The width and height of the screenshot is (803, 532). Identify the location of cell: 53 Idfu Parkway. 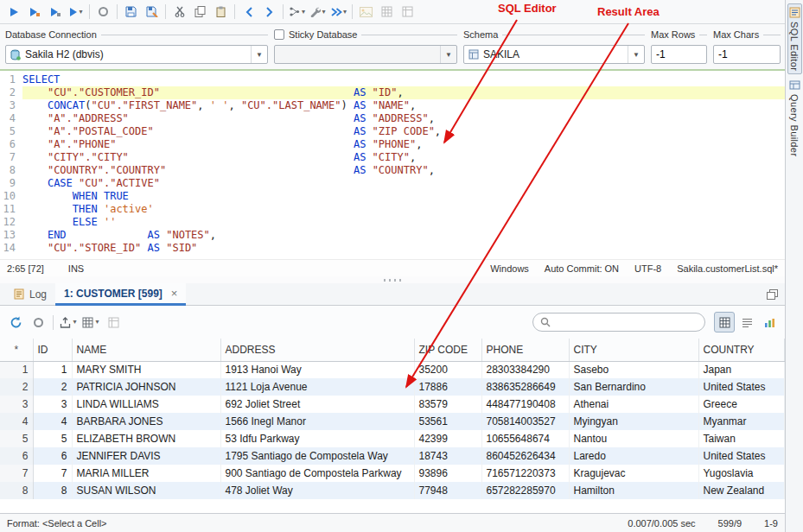
(317, 439).